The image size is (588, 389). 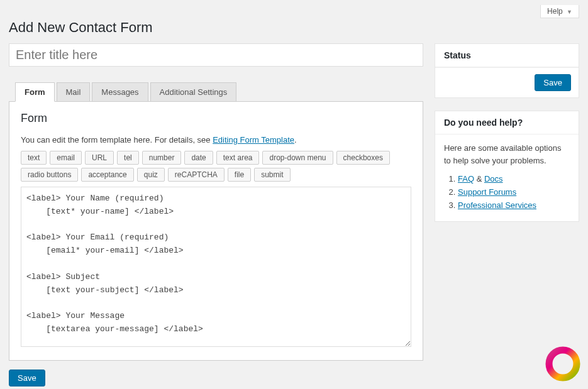 I want to click on form-panel-heading: Form, so click(x=216, y=118).